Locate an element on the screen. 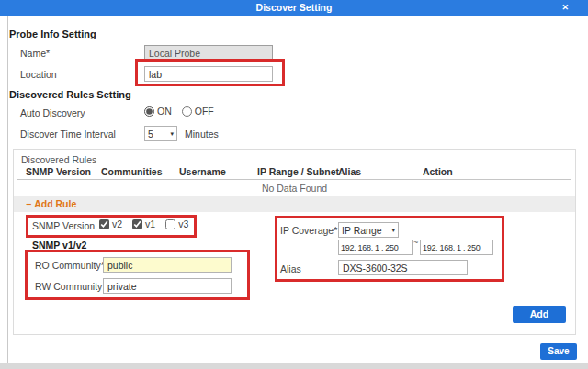  snmp-v2-label: v2 is located at coordinates (118, 224).